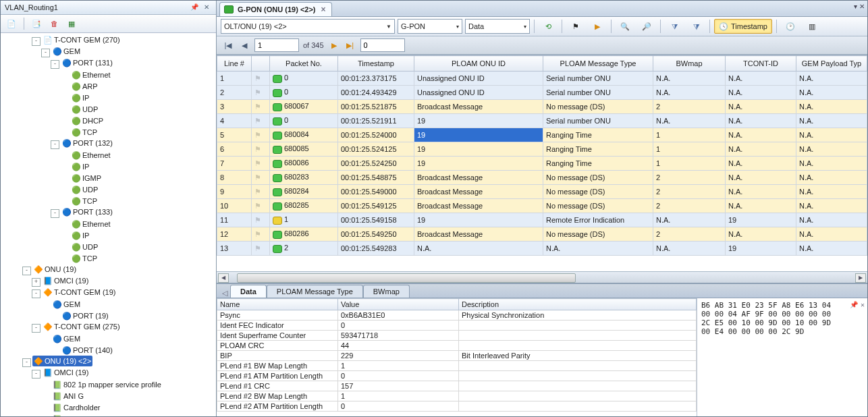  Describe the element at coordinates (479, 63) in the screenshot. I see `grid-column-header: PLOAM ONU ID` at that location.